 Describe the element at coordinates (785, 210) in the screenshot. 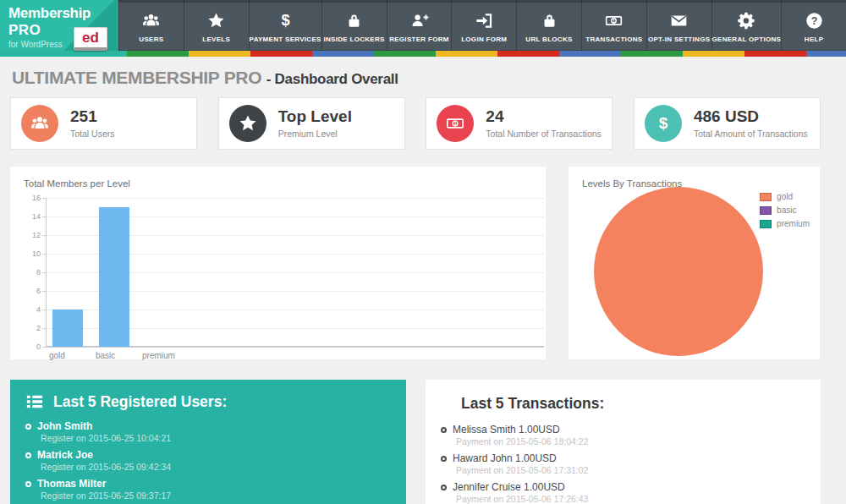

I see `legend-item-basic: basic` at that location.